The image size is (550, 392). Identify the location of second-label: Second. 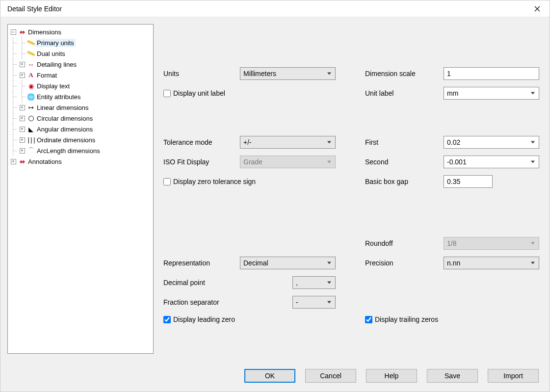
(404, 162).